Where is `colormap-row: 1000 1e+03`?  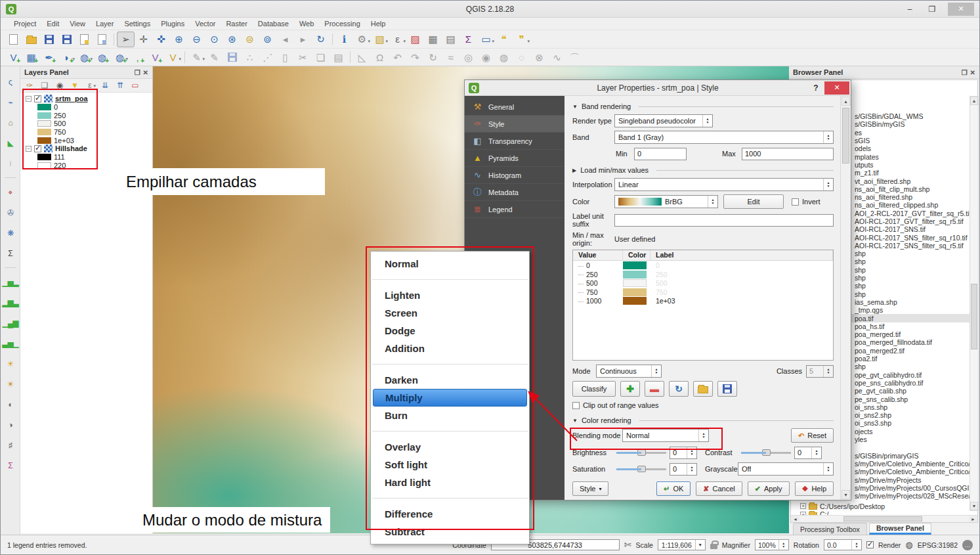
colormap-row: 1000 1e+03 is located at coordinates (703, 301).